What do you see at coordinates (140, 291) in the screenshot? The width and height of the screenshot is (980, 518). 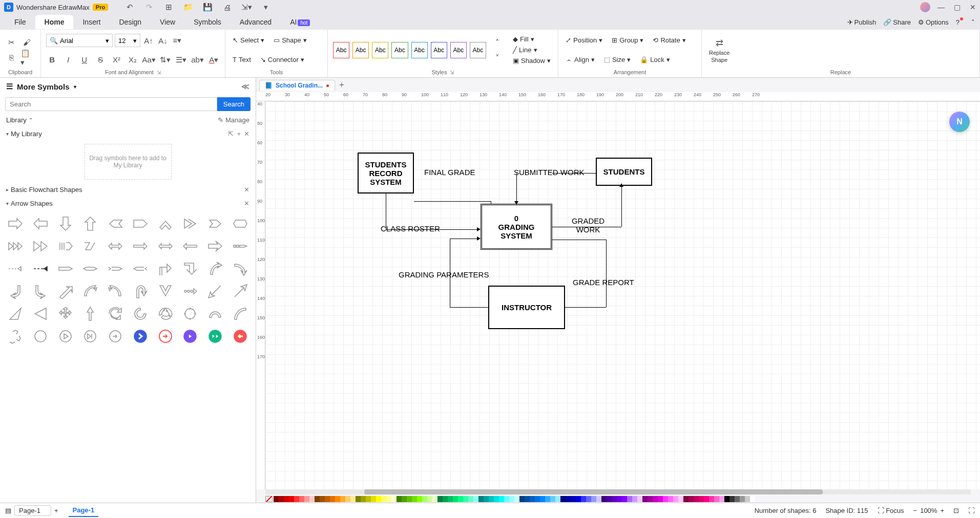 I see `arrow-uturn-icon` at bounding box center [140, 291].